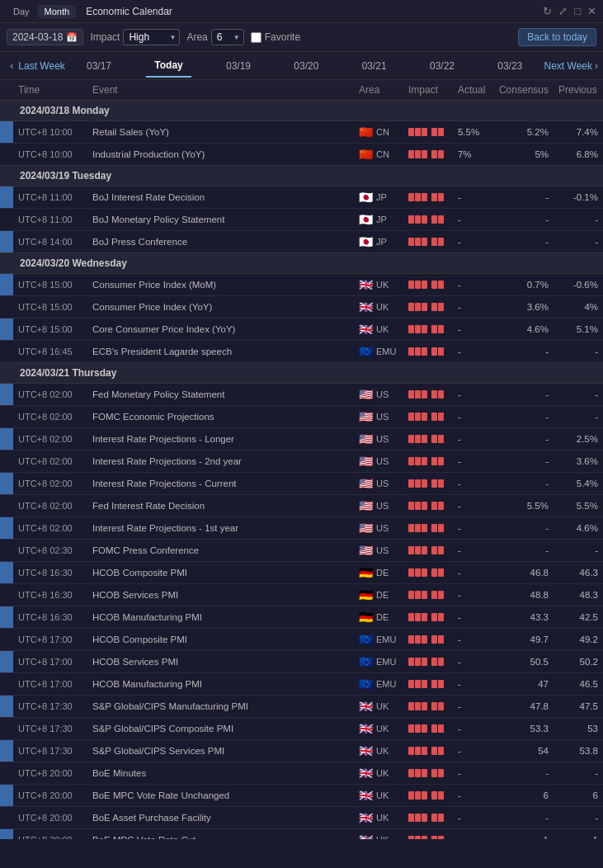 Image resolution: width=603 pixels, height=868 pixels. What do you see at coordinates (152, 37) in the screenshot?
I see `impact-select: HighMediumLow` at bounding box center [152, 37].